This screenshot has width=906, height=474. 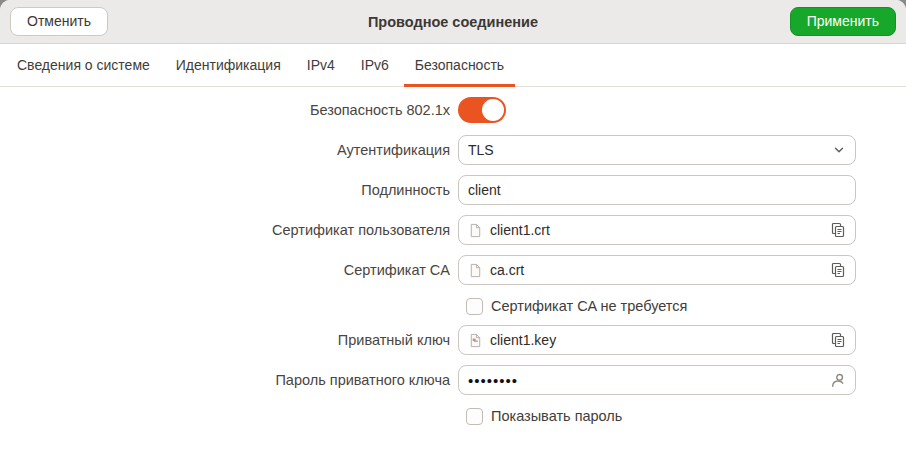 What do you see at coordinates (482, 110) in the screenshot?
I see `8021x-toggle` at bounding box center [482, 110].